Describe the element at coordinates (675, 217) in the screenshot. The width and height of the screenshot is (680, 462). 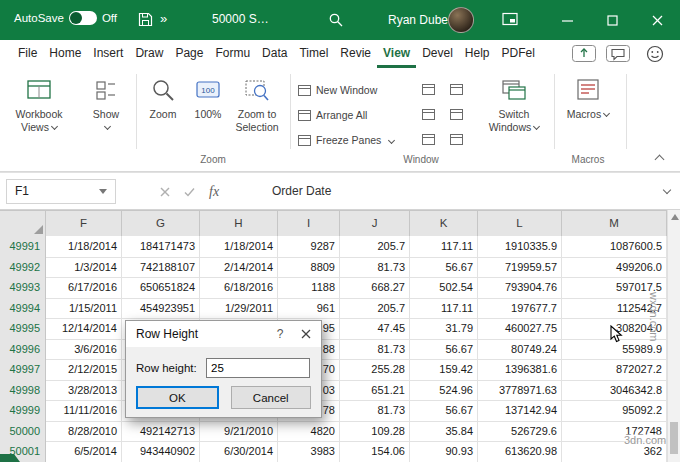
I see `scroll-up-icon` at that location.